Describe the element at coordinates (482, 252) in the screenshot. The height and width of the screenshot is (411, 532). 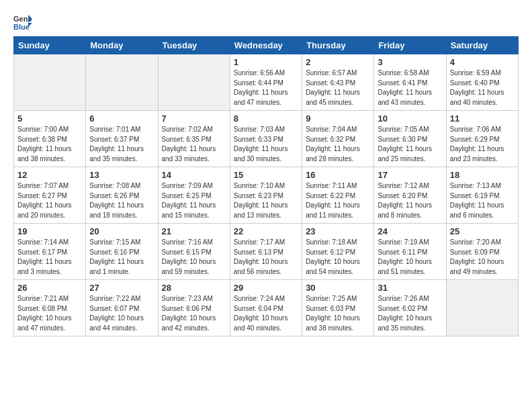
I see `calendar-day-cell: 25Sunrise: 7:20 AM Sunset: 6:09 PM Dayli…` at that location.